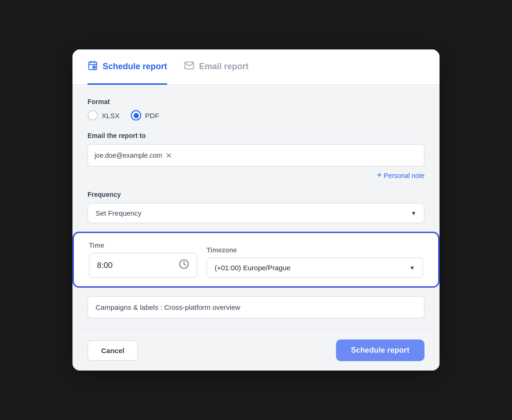 The image size is (512, 420). What do you see at coordinates (315, 262) in the screenshot?
I see `timezone-block: Timezone (+01:00) Europe/Prague ▼` at bounding box center [315, 262].